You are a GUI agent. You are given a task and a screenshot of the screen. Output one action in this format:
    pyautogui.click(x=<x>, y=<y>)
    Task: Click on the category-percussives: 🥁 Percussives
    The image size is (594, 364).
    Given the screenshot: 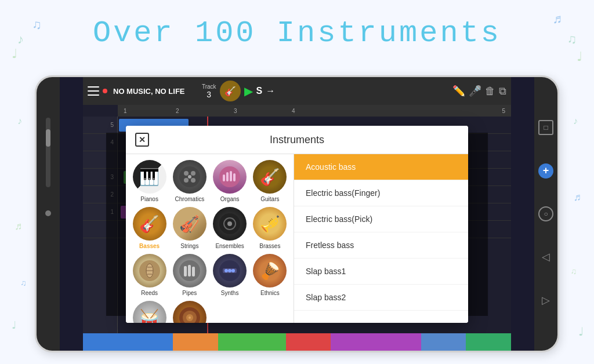 What is the action you would take?
    pyautogui.click(x=150, y=312)
    